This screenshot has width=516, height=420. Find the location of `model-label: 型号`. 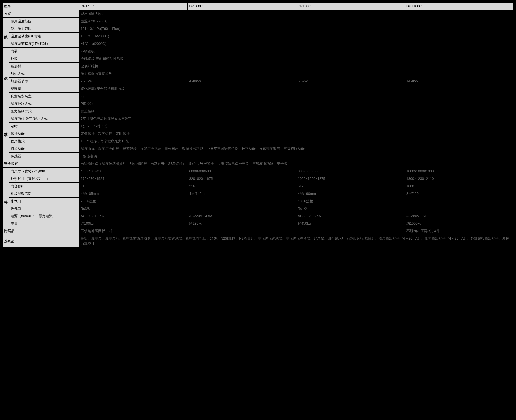

model-label: 型号 is located at coordinates (41, 6).